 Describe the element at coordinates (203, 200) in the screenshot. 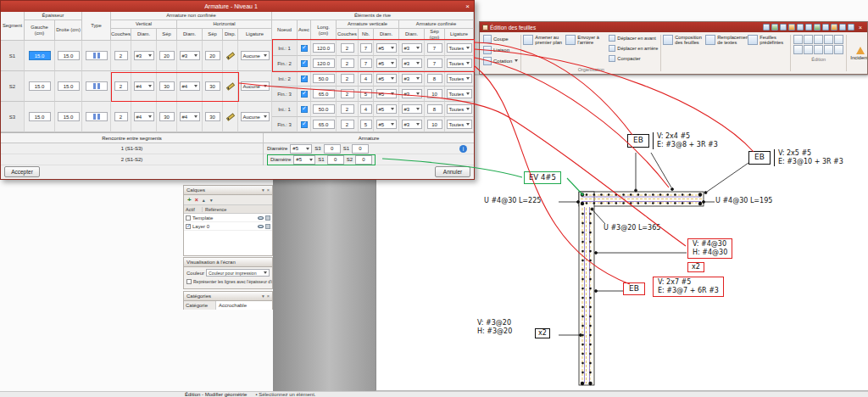

I see `move-up-icon: ▲` at that location.